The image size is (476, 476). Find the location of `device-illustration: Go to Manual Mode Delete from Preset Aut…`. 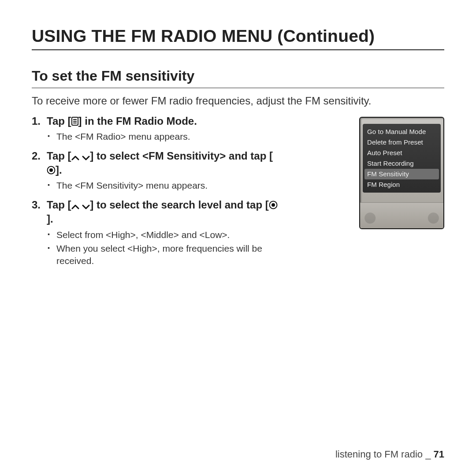

device-illustration: Go to Manual Mode Delete from Preset Aut… is located at coordinates (402, 173).